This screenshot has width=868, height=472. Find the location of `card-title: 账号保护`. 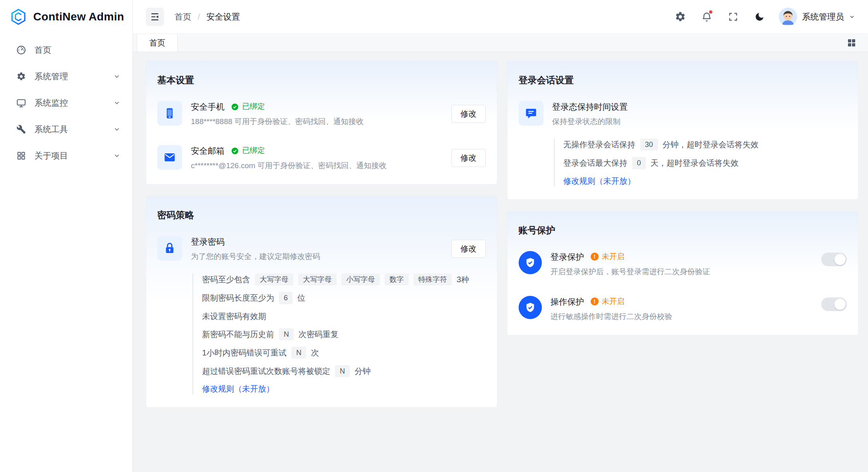

card-title: 账号保护 is located at coordinates (683, 231).